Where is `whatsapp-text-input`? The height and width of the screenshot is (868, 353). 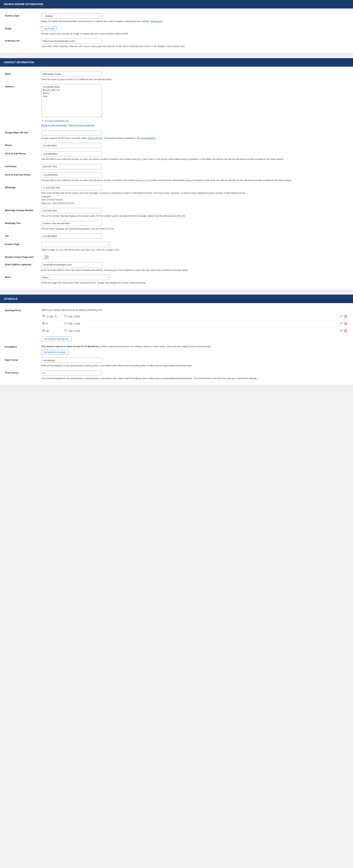
whatsapp-text-input is located at coordinates (72, 223).